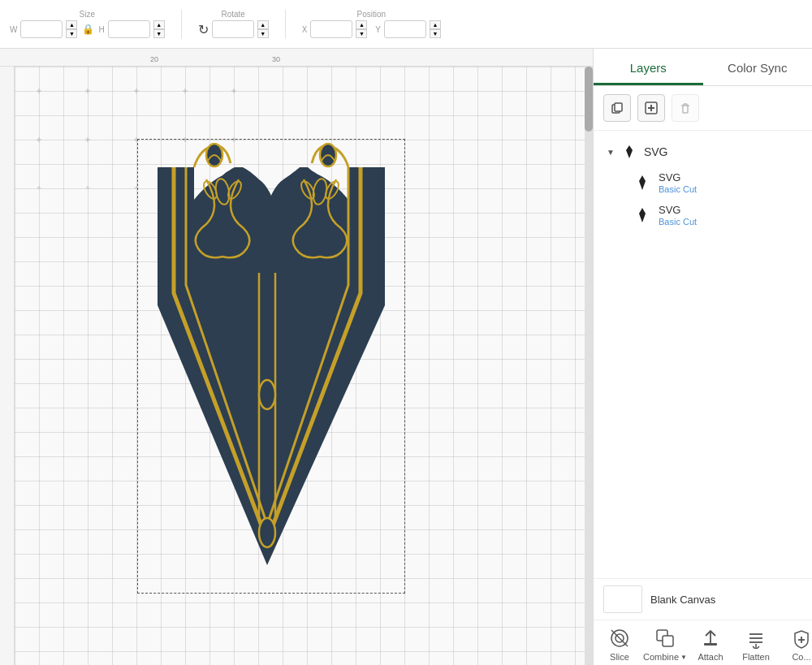 The width and height of the screenshot is (812, 665). What do you see at coordinates (665, 638) in the screenshot?
I see `combine-icon` at bounding box center [665, 638].